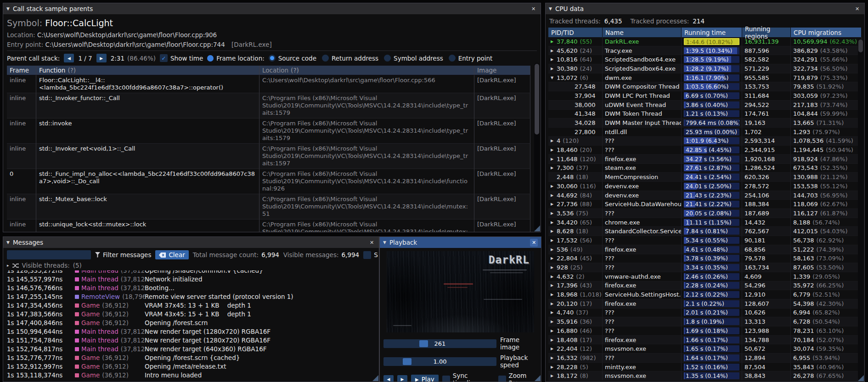  I want to click on column-header-image: Image, so click(502, 71).